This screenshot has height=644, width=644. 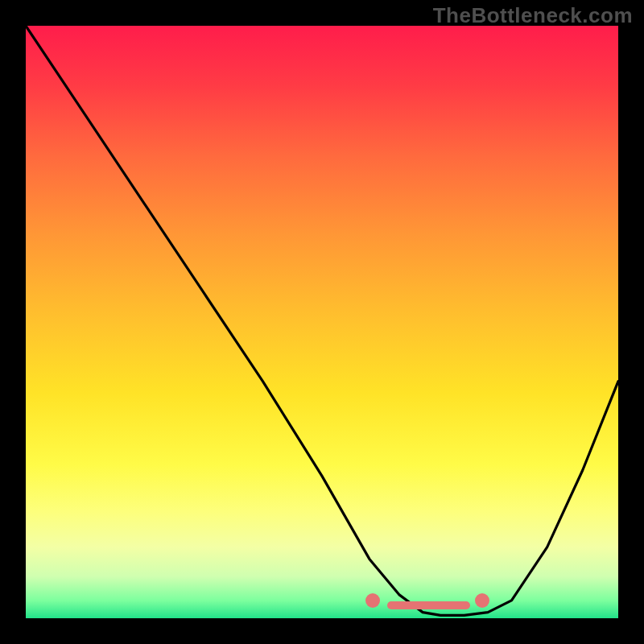 I want to click on highlight-segment, so click(x=428, y=605).